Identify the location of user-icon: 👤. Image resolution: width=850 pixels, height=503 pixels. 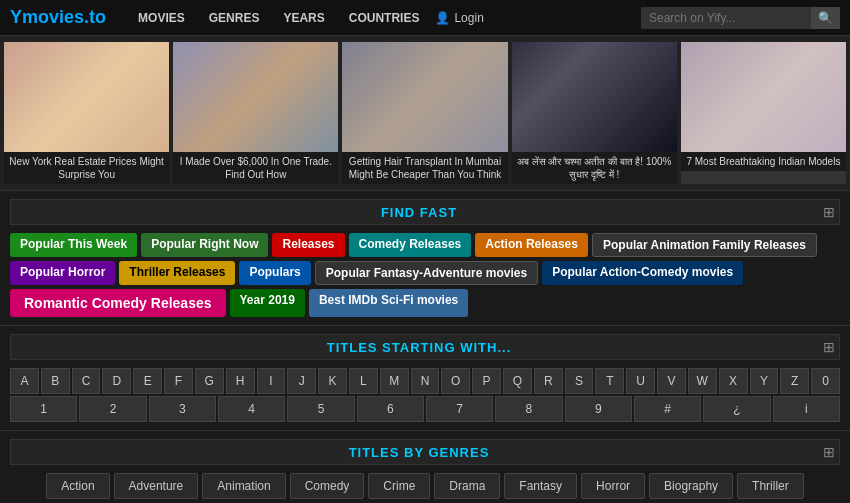
(442, 18).